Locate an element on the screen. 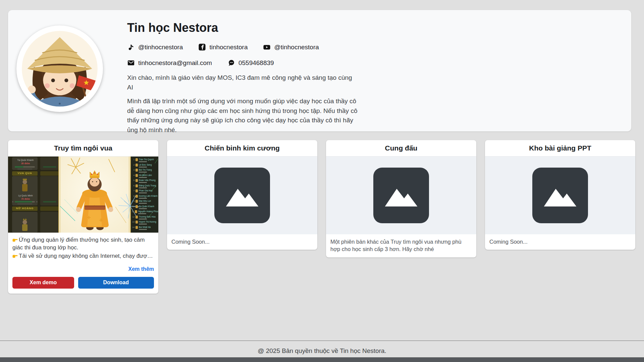 This screenshot has height=362, width=644. page-title: Tin học Nestora is located at coordinates (258, 28).